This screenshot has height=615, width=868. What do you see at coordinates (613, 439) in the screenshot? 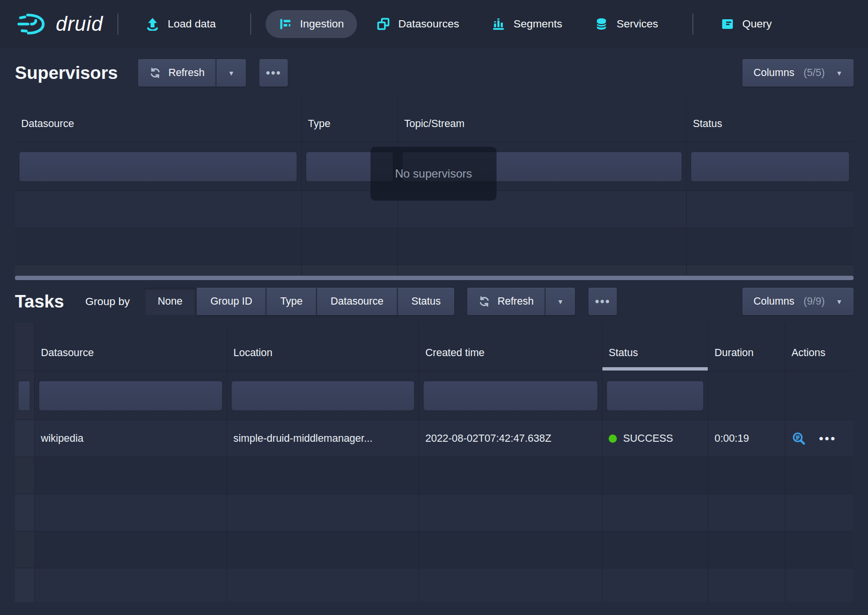
I see `success-status-dot` at bounding box center [613, 439].